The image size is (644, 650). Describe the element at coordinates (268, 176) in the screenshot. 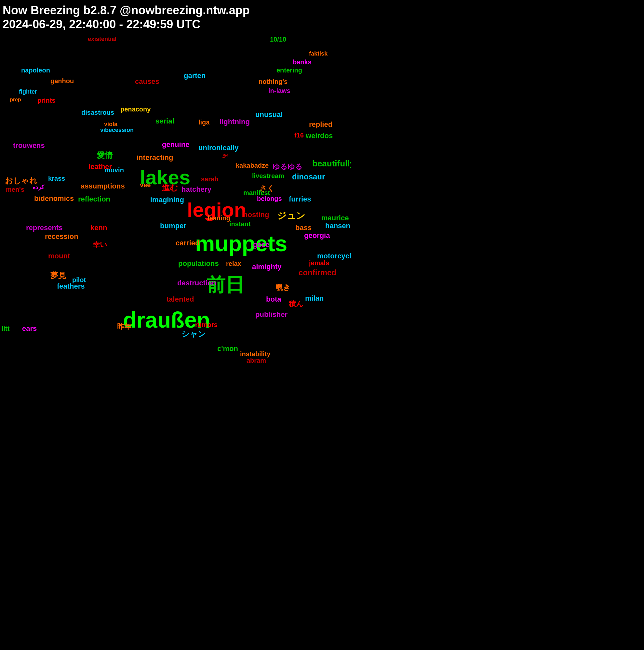

I see `word-item: livestream` at that location.